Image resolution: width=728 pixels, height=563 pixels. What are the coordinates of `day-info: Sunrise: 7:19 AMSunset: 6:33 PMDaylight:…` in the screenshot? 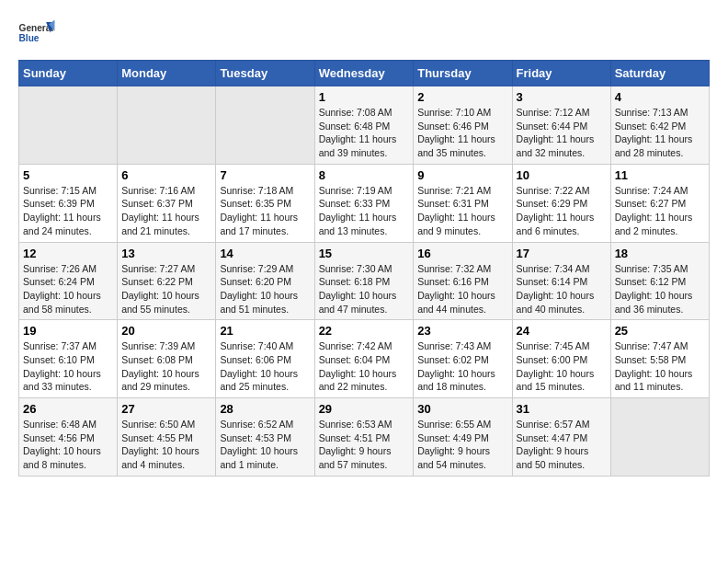 It's located at (364, 212).